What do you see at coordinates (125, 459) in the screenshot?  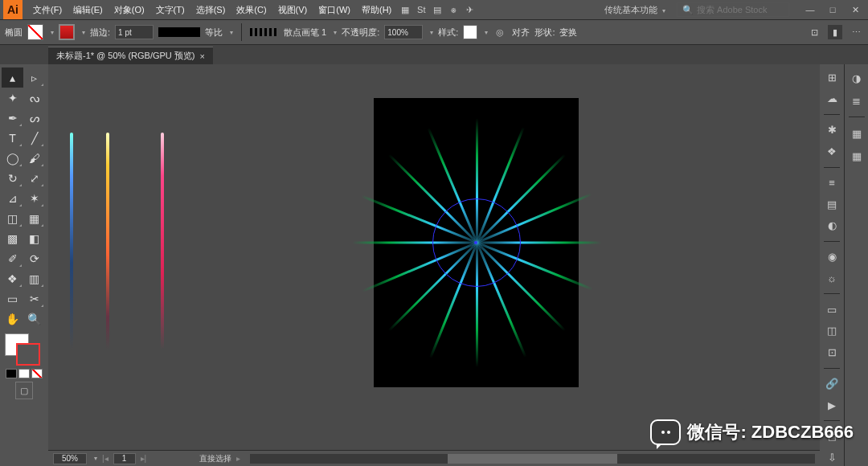 I see `artboard-index-input` at bounding box center [125, 459].